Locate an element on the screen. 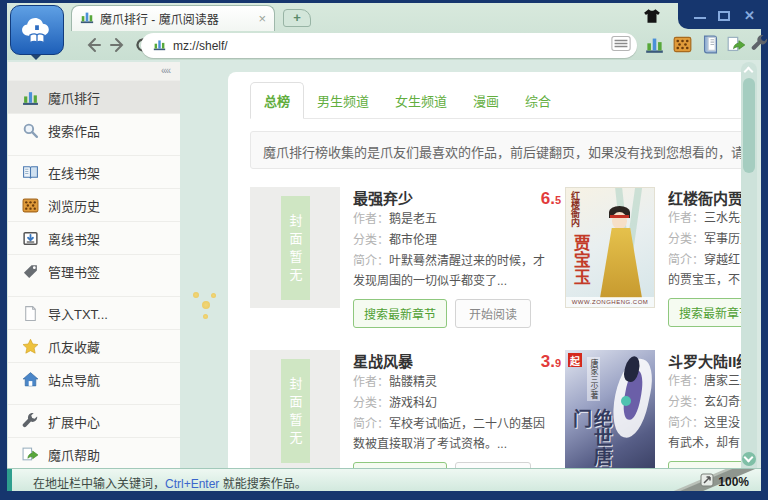 This screenshot has height=500, width=768. status-hint: 在地址栏中输入关键词，Ctrl+Enter 就能搜索作品。 is located at coordinates (170, 482).